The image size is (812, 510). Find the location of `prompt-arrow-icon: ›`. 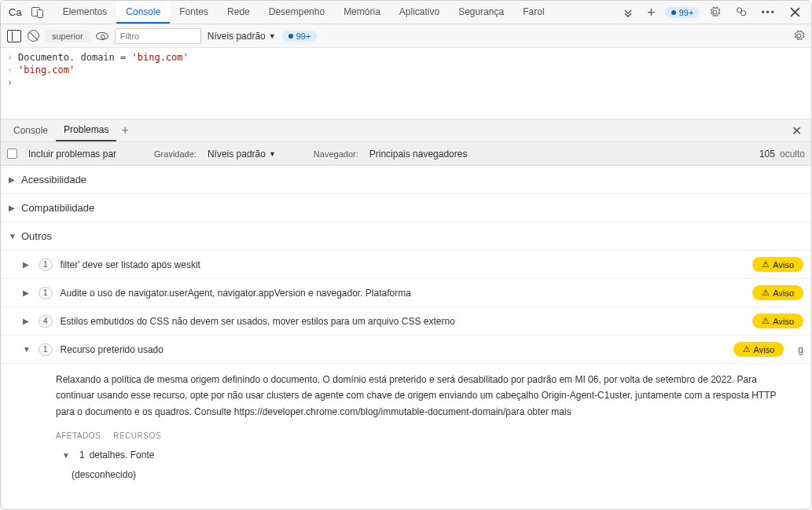

prompt-arrow-icon: › is located at coordinates (11, 83).